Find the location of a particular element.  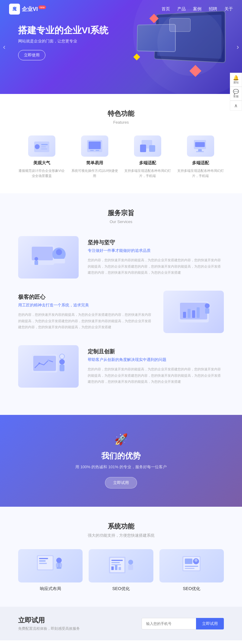

service-desc-0: 您的内容，您的快速开发内容的能提高，为您的企业开发搭建您的内容，您的快速开发内容… is located at coordinates (156, 267).